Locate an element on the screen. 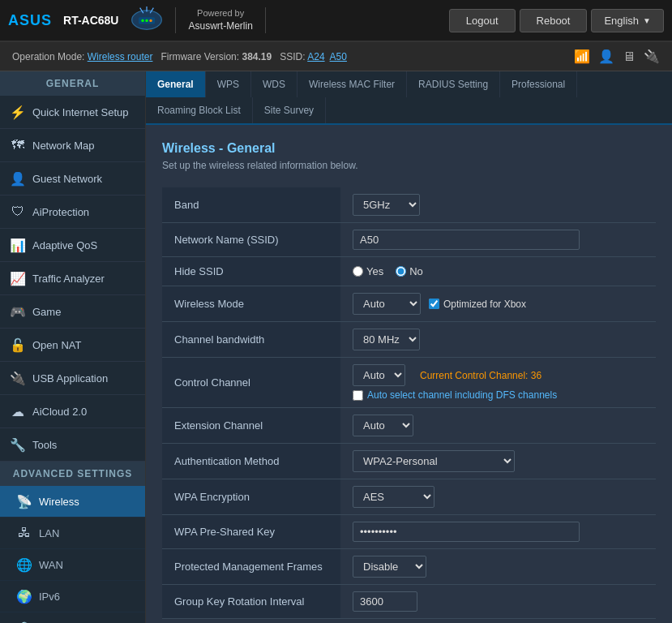  control-channel-container: Auto 36 40 44 48 Current Control Channel… is located at coordinates (498, 375).